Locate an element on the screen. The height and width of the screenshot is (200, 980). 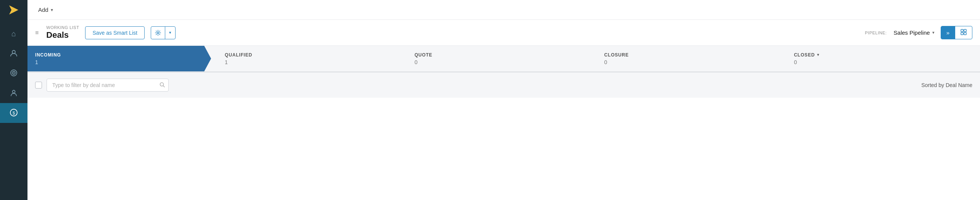
app-logo is located at coordinates (14, 10).